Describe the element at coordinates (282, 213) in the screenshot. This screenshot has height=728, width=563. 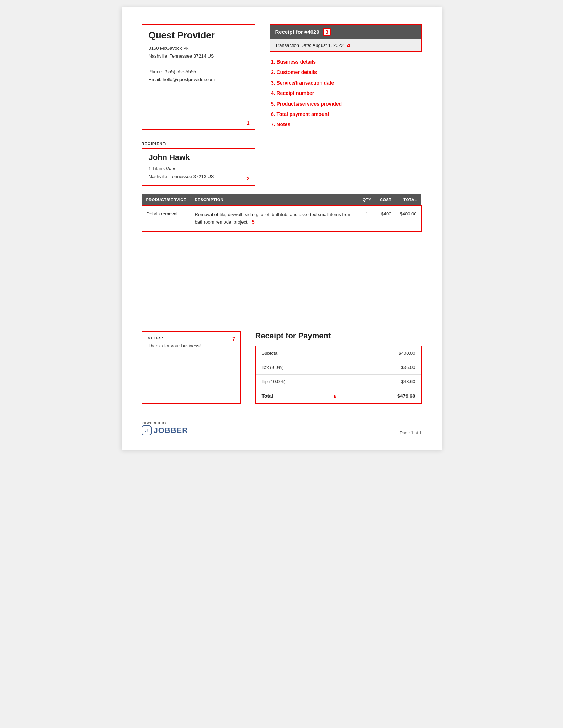
I see `items-table: PRODUCT/SERVICE DESCRIPTION QTY COST TOT…` at that location.